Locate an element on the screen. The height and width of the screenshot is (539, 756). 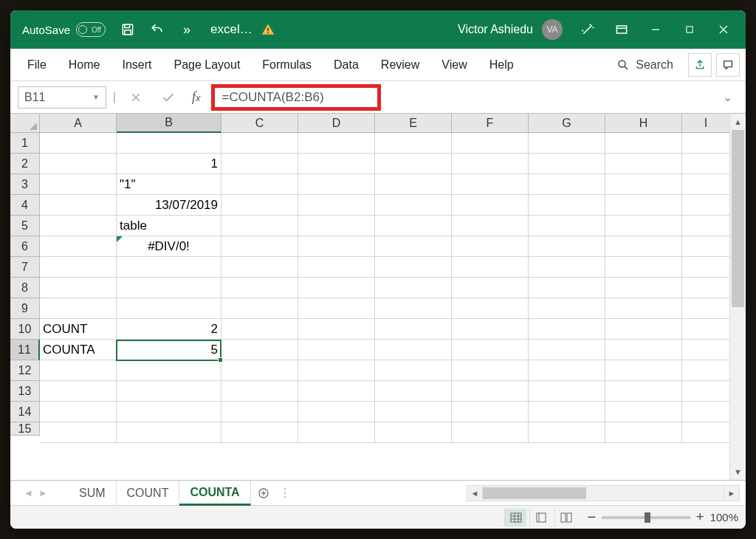
scroll-right-icon: ► is located at coordinates (732, 493).